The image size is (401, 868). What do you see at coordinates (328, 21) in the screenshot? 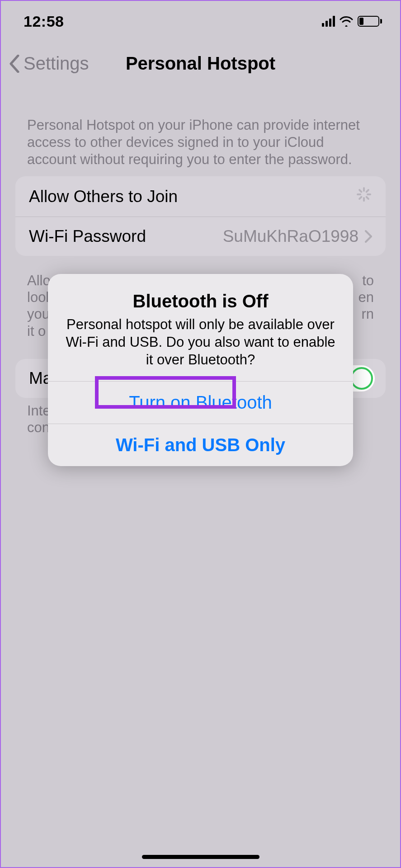
I see `cellular-signal-icon` at bounding box center [328, 21].